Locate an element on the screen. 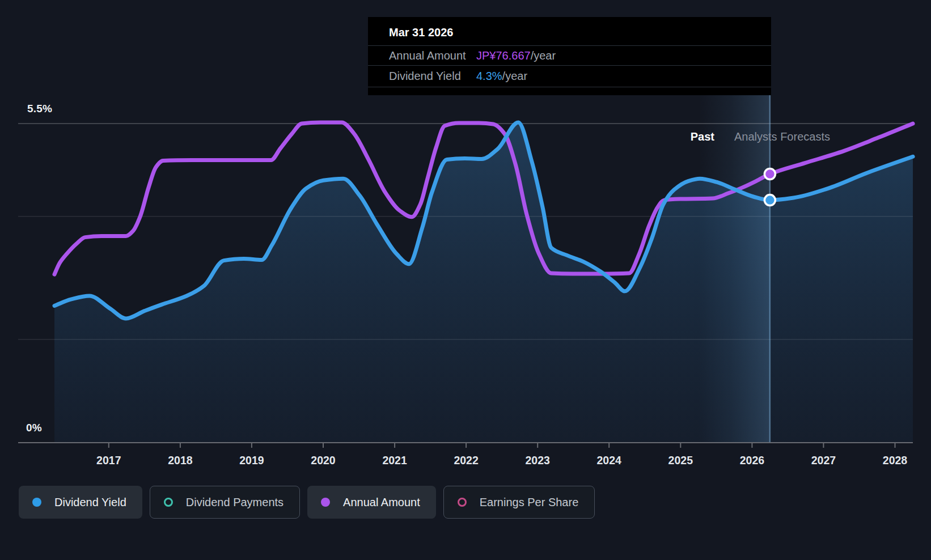 The width and height of the screenshot is (931, 560). chart-legend: Dividend Yield Dividend Payments Annual … is located at coordinates (307, 502).